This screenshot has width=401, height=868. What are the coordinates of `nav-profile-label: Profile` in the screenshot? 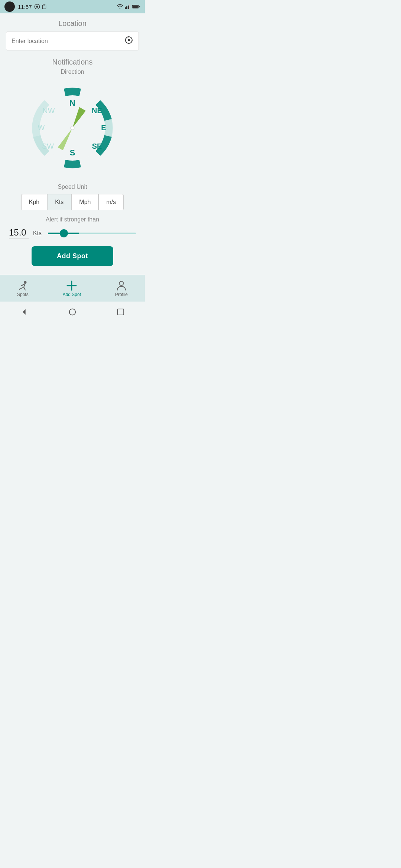 It's located at (121, 295).